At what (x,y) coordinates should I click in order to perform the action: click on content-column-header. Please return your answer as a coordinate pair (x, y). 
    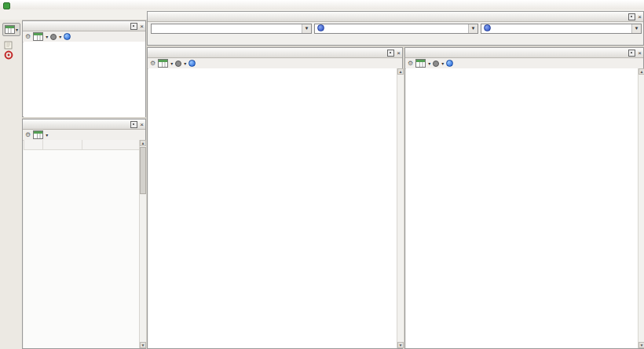
    Looking at the image, I should click on (112, 145).